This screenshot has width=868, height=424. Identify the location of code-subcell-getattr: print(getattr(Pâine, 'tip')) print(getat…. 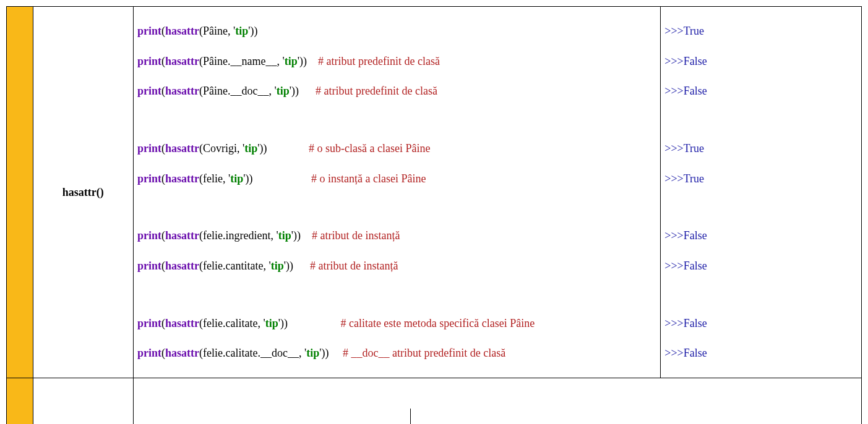
(272, 417).